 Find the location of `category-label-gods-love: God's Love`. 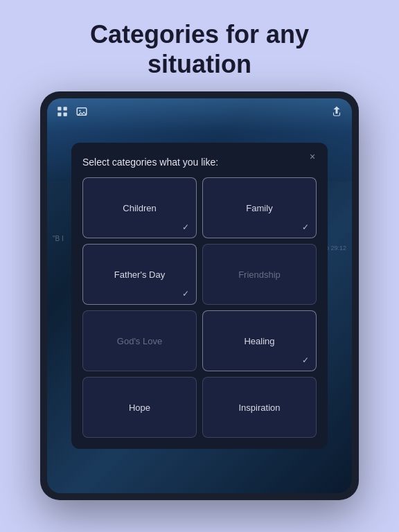

category-label-gods-love: God's Love is located at coordinates (140, 341).